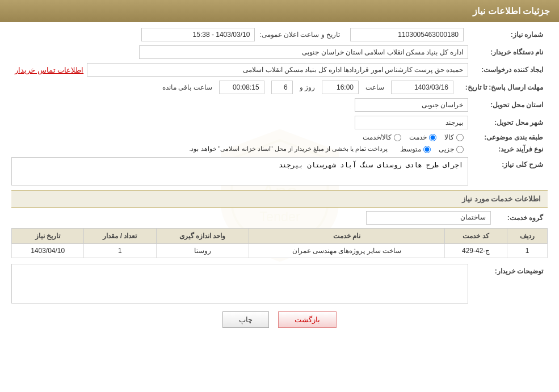 Image resolution: width=559 pixels, height=392 pixels. What do you see at coordinates (278, 70) in the screenshot?
I see `creator-value: حمیده حق پرست کارشناس امور قراردادها ادا…` at bounding box center [278, 70].